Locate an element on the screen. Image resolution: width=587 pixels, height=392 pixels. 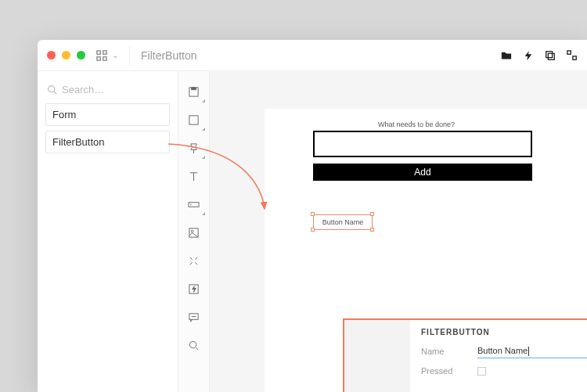
layers-button is located at coordinates (550, 56).